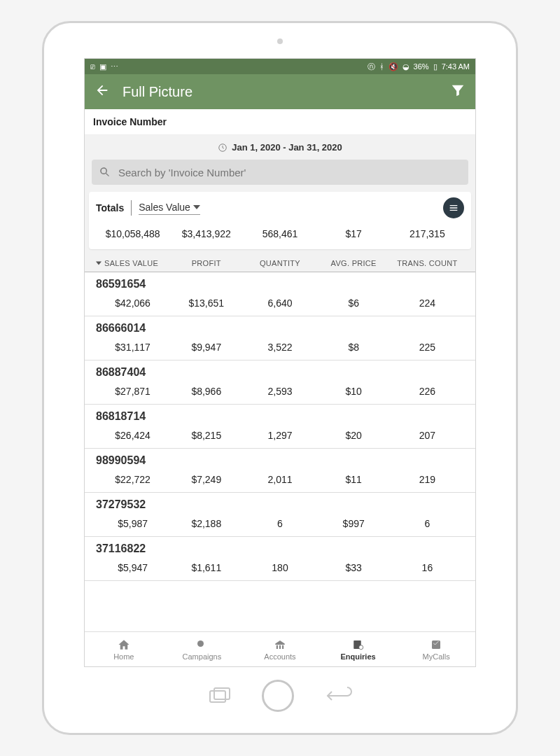 Image resolution: width=560 pixels, height=756 pixels. Describe the element at coordinates (280, 294) in the screenshot. I see `table-row: 86591654$42,066$13,6516,640$6224` at that location.